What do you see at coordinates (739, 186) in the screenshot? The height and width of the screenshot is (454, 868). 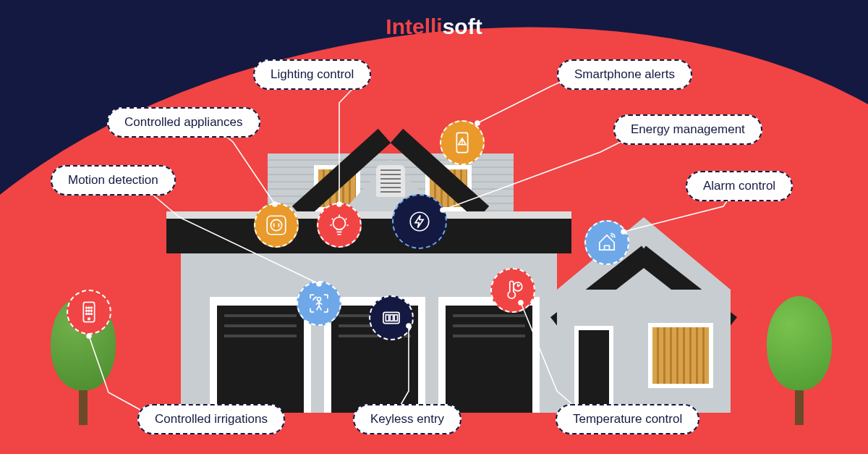 I see `label-alarm: Alarm control` at bounding box center [739, 186].